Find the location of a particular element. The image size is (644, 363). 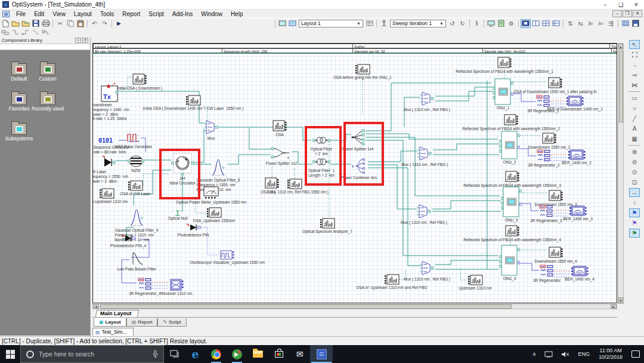

layout-manager-icon is located at coordinates (370, 24).